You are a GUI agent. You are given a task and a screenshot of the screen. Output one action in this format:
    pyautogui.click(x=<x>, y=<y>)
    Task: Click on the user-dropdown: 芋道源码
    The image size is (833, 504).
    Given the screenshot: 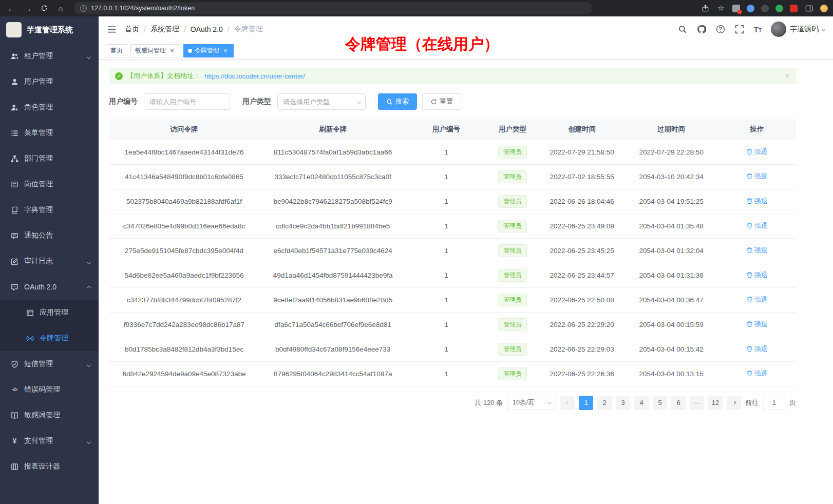 What is the action you would take?
    pyautogui.click(x=798, y=29)
    